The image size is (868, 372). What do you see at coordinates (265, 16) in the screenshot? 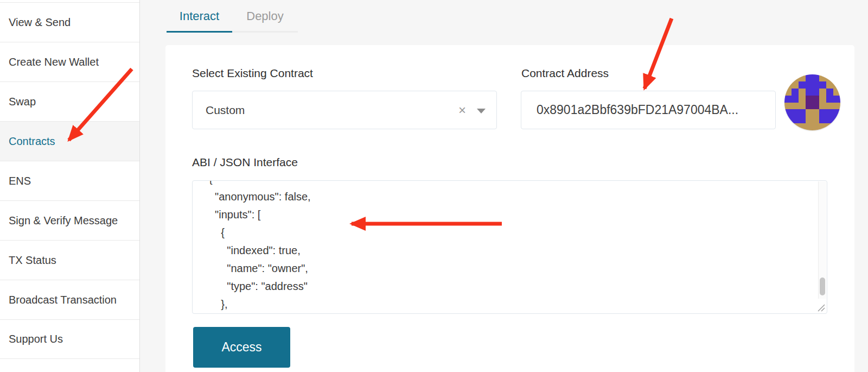
I see `tab-deploy: Deploy` at bounding box center [265, 16].